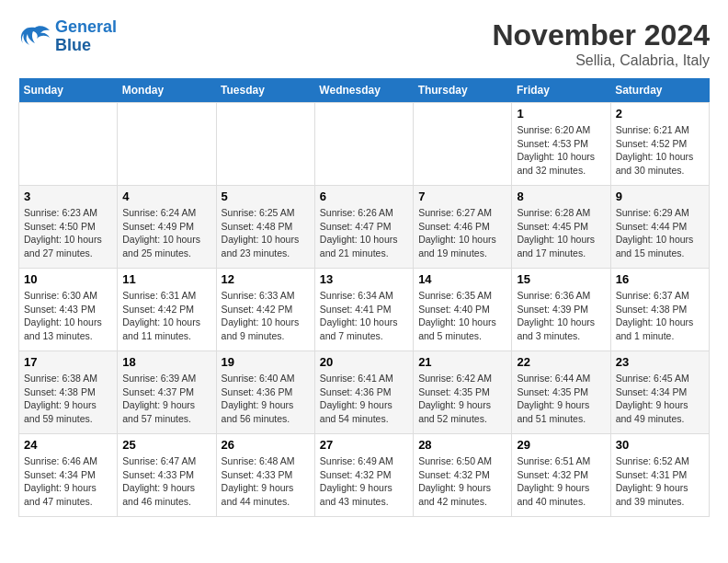  Describe the element at coordinates (561, 310) in the screenshot. I see `calendar-cell: 15Sunrise: 6:36 AMSunset: 4:39 PMDayligh…` at that location.